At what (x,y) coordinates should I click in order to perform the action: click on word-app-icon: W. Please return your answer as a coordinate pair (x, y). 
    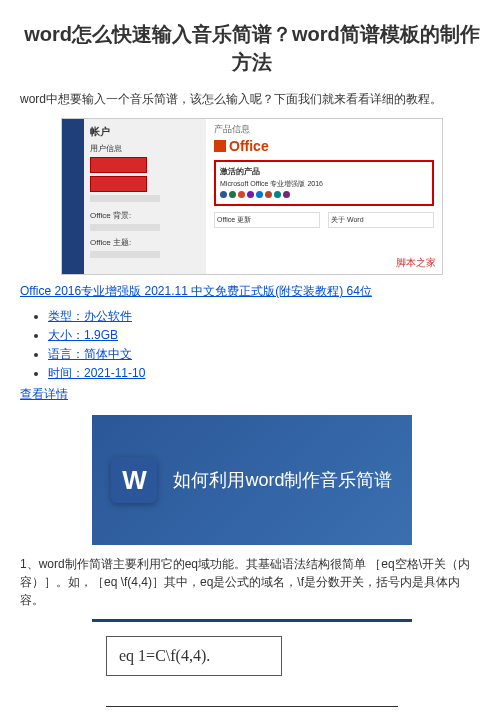
    Looking at the image, I should click on (134, 480).